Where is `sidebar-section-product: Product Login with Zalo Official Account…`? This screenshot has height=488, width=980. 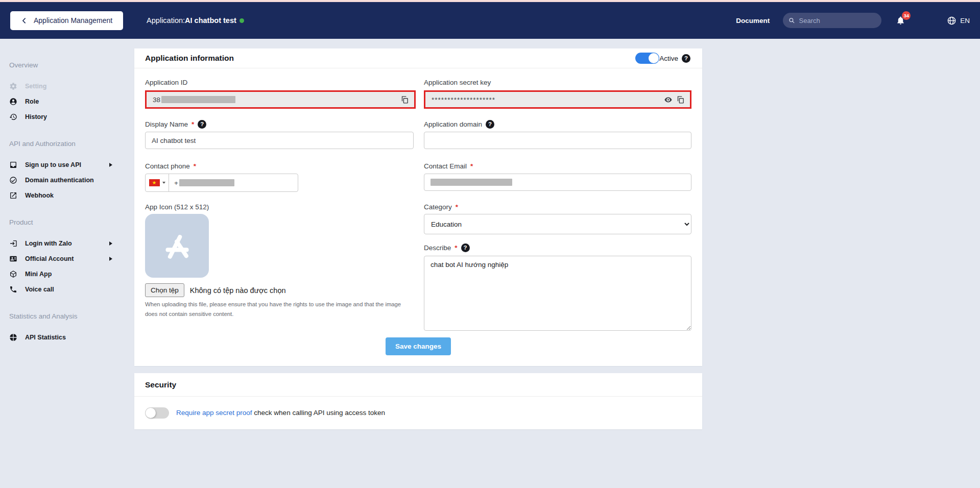 sidebar-section-product: Product Login with Zalo Official Account… is located at coordinates (69, 258).